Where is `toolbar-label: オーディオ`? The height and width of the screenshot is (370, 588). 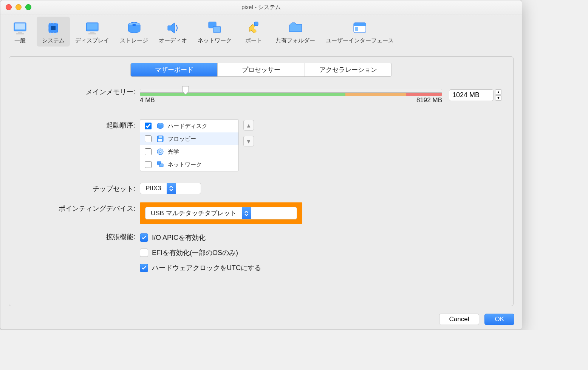
toolbar-label: オーディオ is located at coordinates (173, 41).